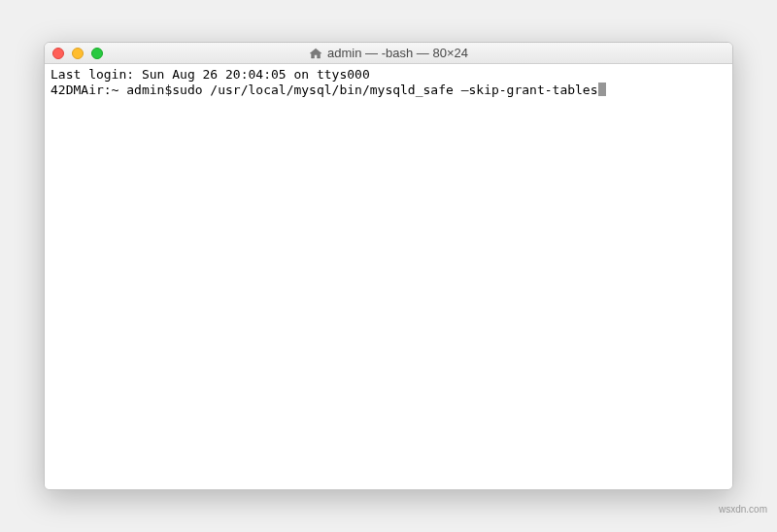 This screenshot has height=532, width=777. I want to click on watermark: wsxdn.com, so click(743, 509).